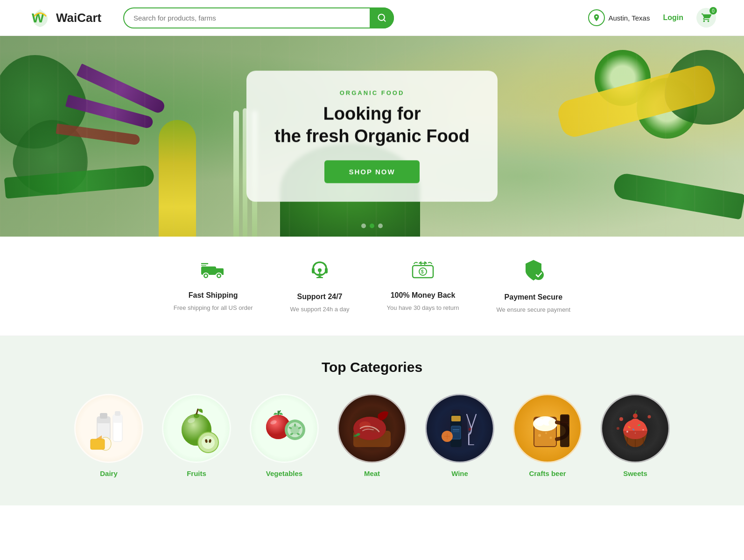 Image resolution: width=744 pixels, height=560 pixels. I want to click on cart-icon, so click(706, 18).